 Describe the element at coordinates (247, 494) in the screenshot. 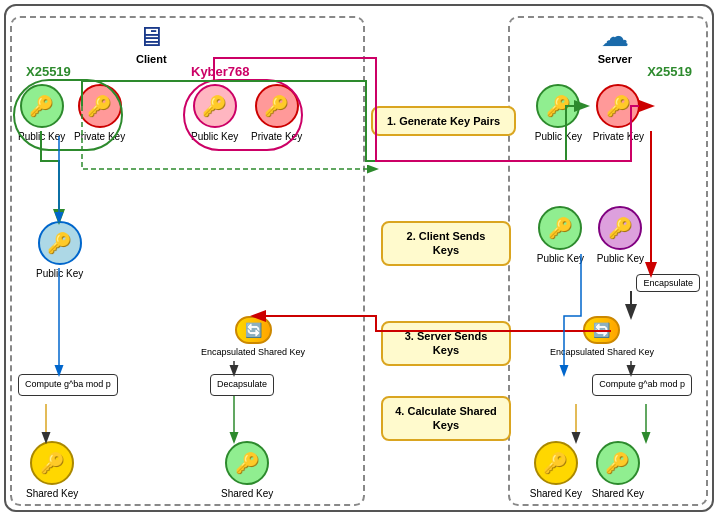

I see `client-shared-key-2-label: Shared Key` at that location.